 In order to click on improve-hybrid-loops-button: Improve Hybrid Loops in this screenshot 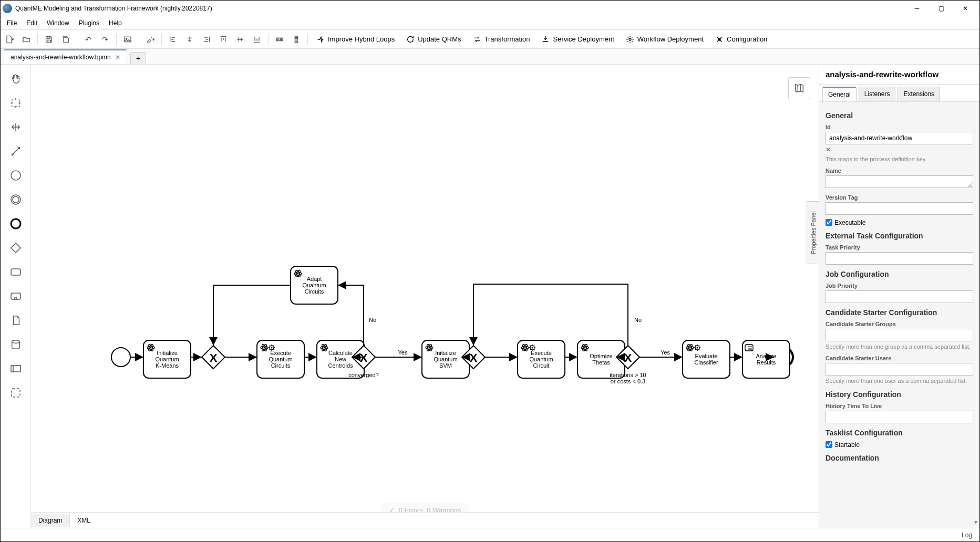, I will do `click(355, 39)`.